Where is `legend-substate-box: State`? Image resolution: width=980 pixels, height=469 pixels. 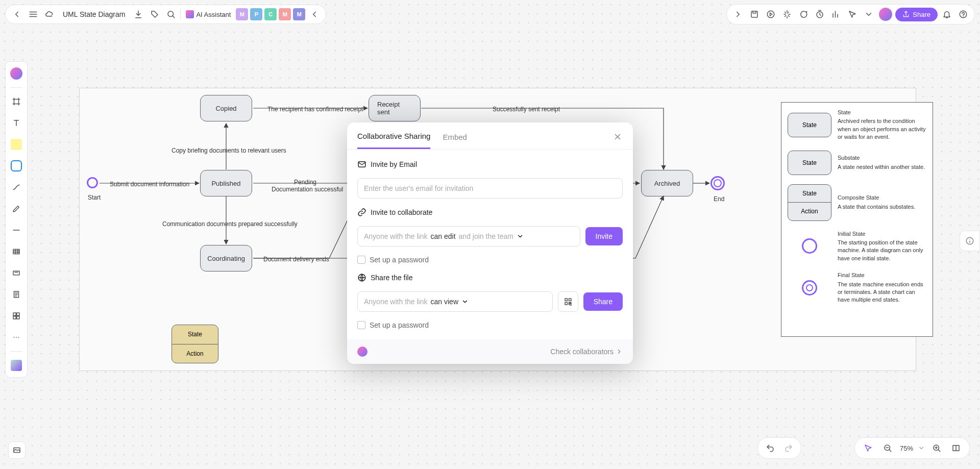 legend-substate-box: State is located at coordinates (810, 163).